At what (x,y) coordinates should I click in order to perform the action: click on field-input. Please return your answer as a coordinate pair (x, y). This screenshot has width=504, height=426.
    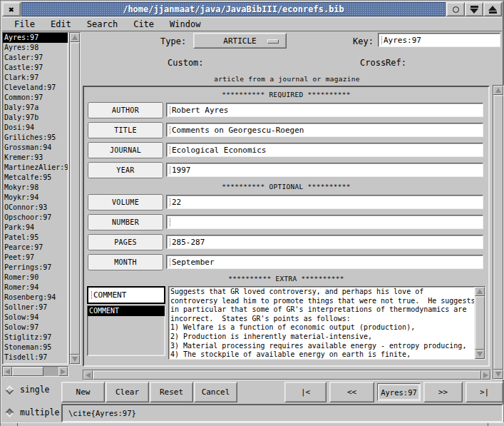
    Looking at the image, I should click on (325, 222).